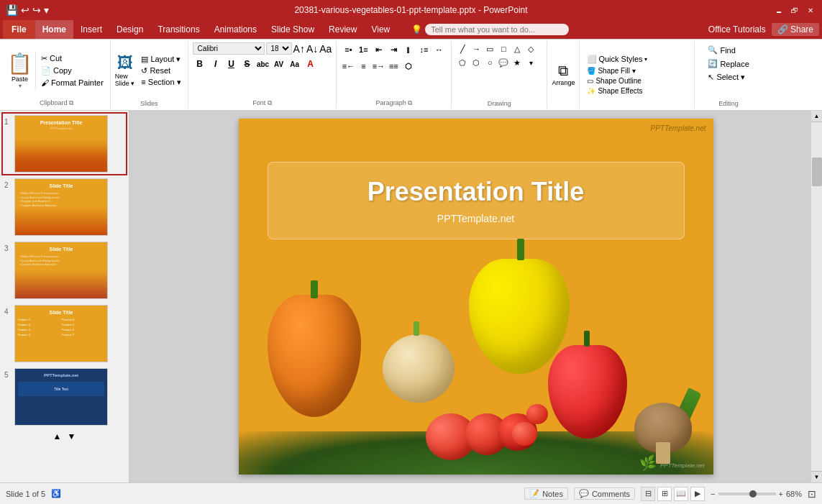 The image size is (822, 504). Describe the element at coordinates (503, 63) in the screenshot. I see `callout-shape: 💬` at that location.